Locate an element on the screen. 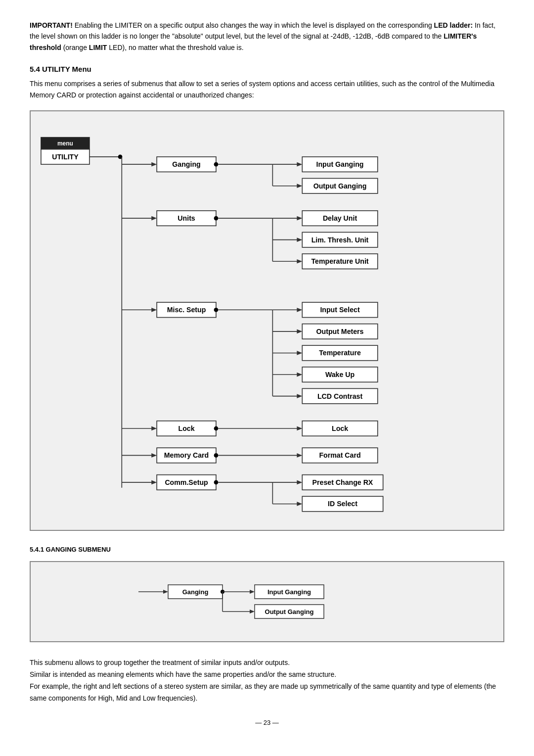 The width and height of the screenshot is (534, 756). important-label: IMPORTANT! is located at coordinates (51, 25).